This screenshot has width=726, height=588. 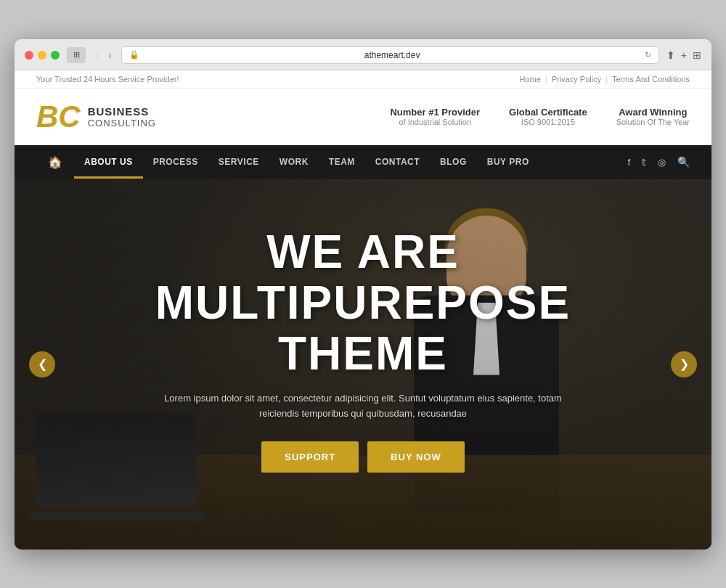 What do you see at coordinates (42, 364) in the screenshot?
I see `slider-prev-arrow: ❮` at bounding box center [42, 364].